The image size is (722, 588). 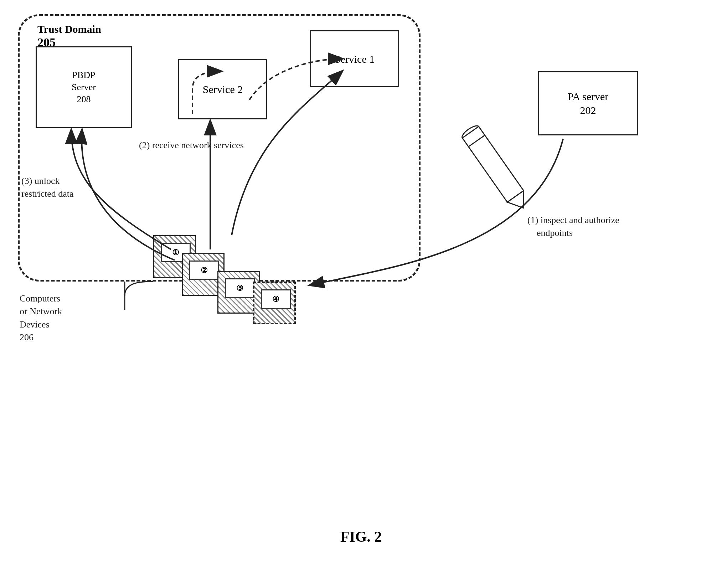 I want to click on computers-label: Computersor NetworkDevices206, so click(x=41, y=318).